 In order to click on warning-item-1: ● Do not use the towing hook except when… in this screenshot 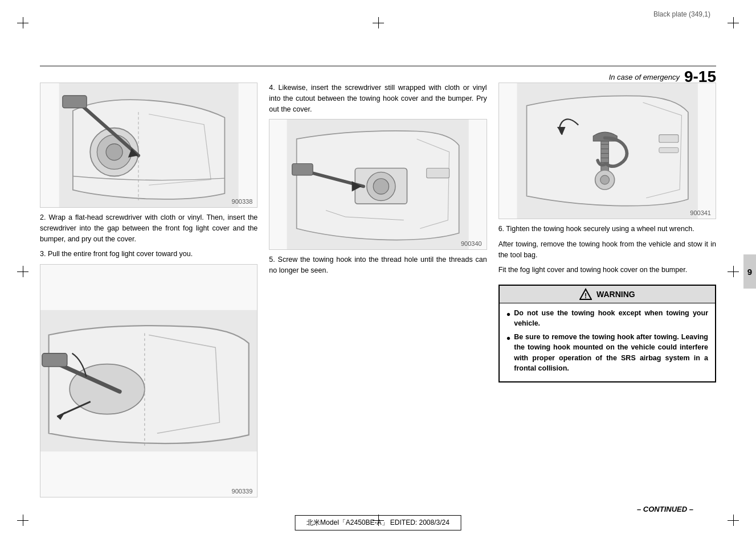, I will do `click(607, 318)`.